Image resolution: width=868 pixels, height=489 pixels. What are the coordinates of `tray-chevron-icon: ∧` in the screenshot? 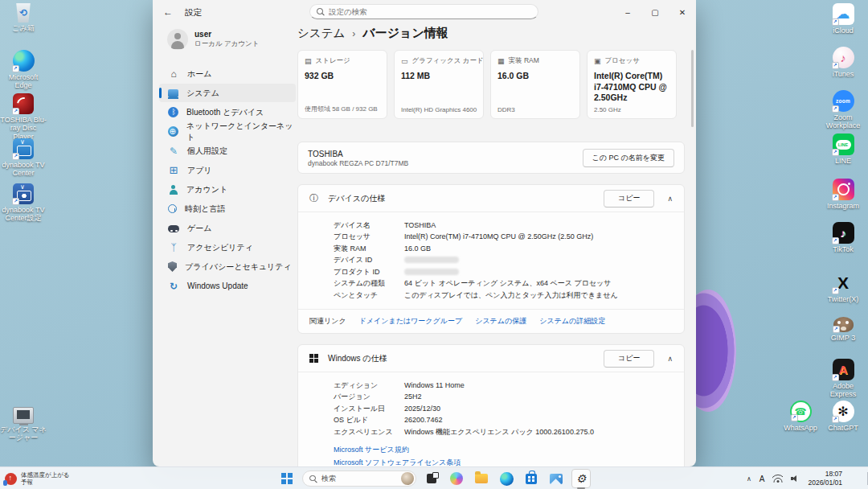 It's located at (749, 479).